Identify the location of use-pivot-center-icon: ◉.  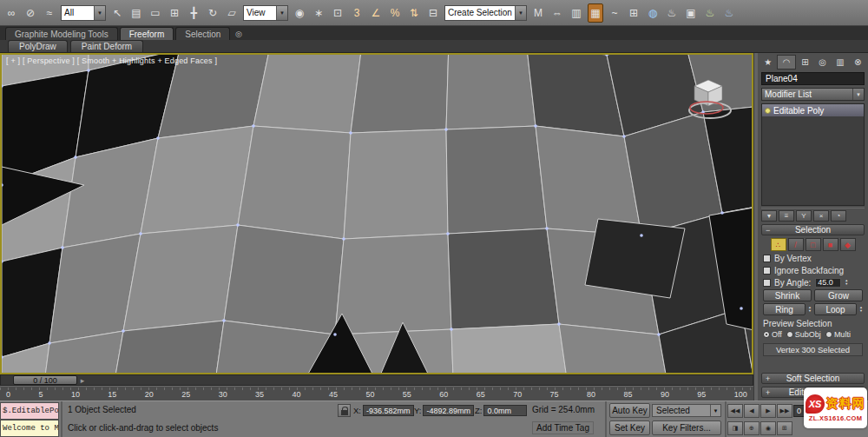
(299, 13).